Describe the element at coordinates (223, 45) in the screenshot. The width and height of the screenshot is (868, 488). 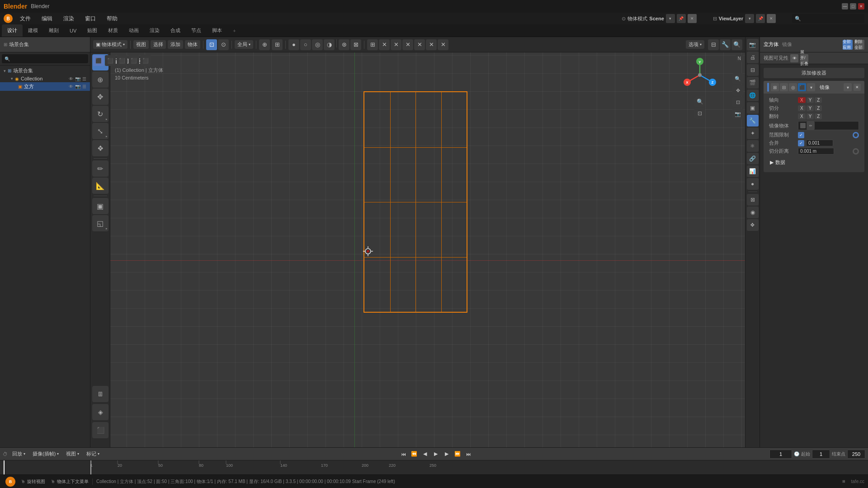
I see `proportional-btn: ⊙` at that location.